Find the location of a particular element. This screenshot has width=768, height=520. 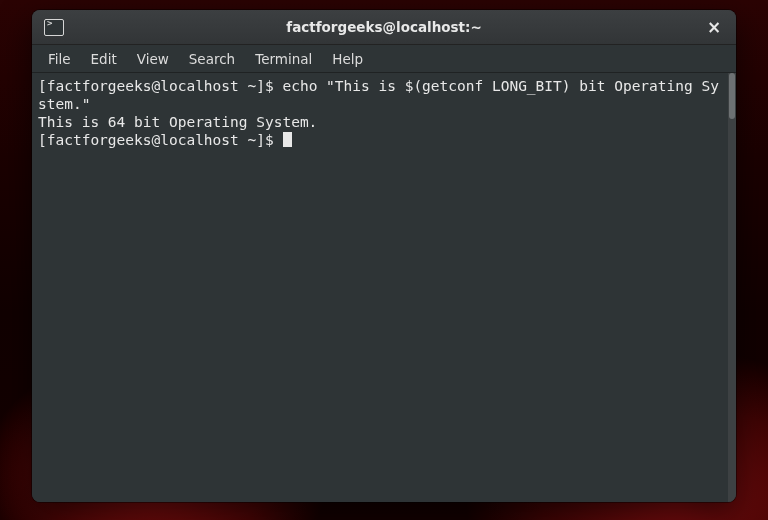

cursor is located at coordinates (288, 140).